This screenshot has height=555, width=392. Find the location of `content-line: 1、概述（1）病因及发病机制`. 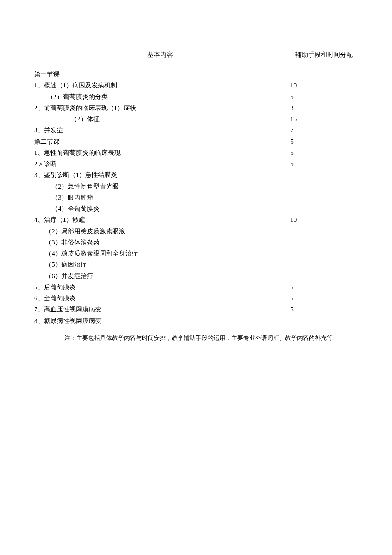

content-line: 1、概述（1）病因及发病机制 is located at coordinates (160, 85).